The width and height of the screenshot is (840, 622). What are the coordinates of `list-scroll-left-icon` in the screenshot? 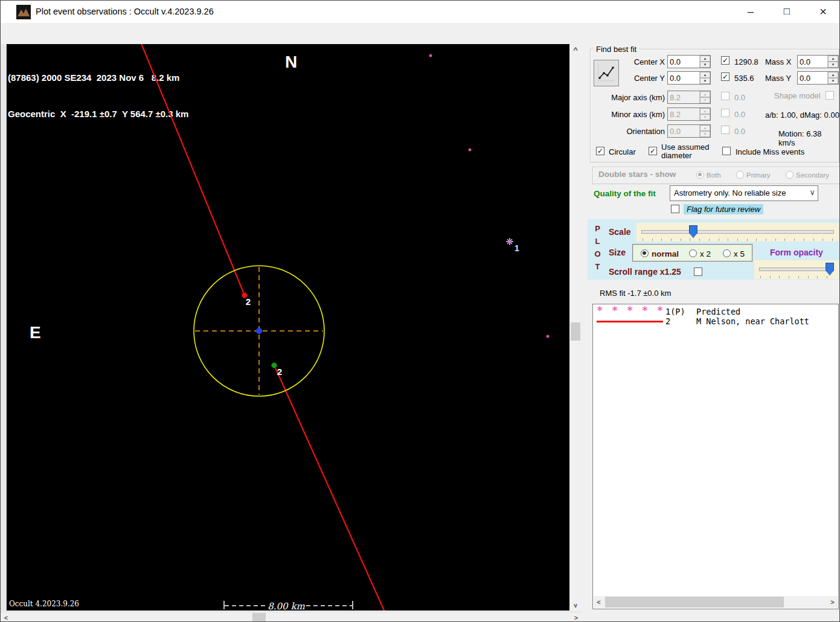 It's located at (599, 602).